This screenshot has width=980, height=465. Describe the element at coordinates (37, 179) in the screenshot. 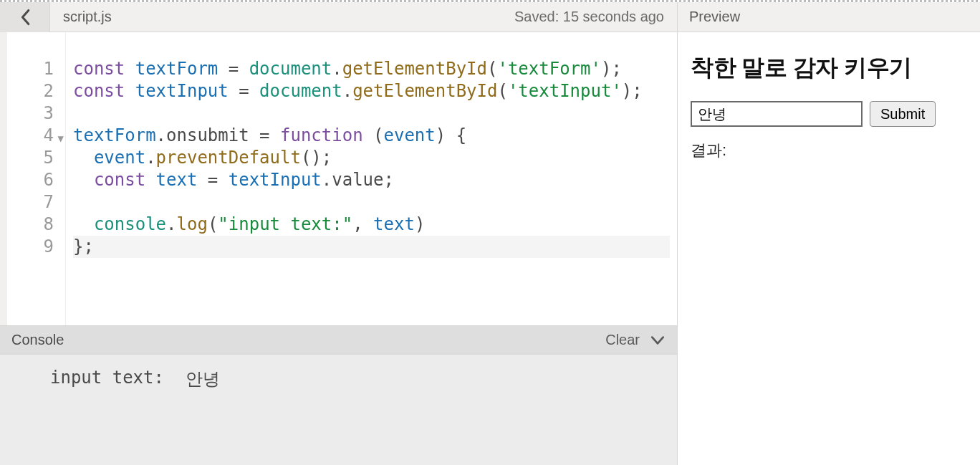

I see `line-gutter: 1 2 3 4▼ 5 6 7 8 9` at that location.